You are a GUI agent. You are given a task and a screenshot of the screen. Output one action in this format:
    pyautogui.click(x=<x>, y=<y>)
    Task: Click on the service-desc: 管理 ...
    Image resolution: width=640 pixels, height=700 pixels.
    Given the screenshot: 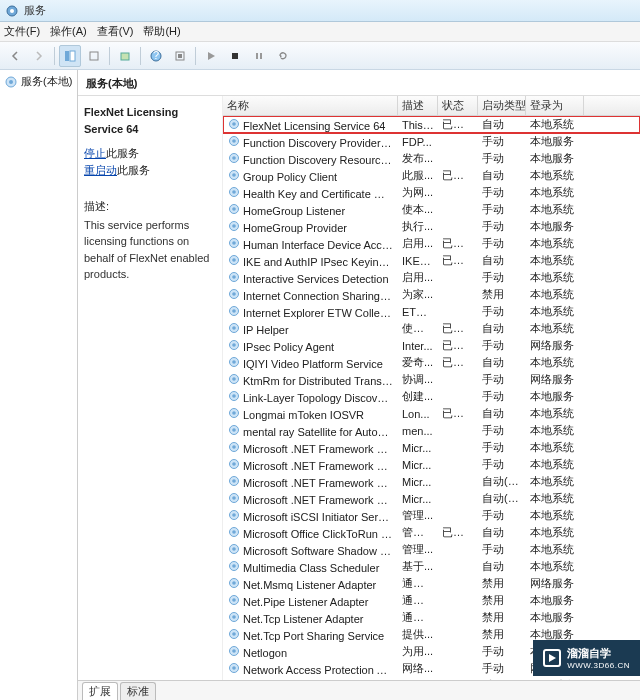 What is the action you would take?
    pyautogui.click(x=418, y=532)
    